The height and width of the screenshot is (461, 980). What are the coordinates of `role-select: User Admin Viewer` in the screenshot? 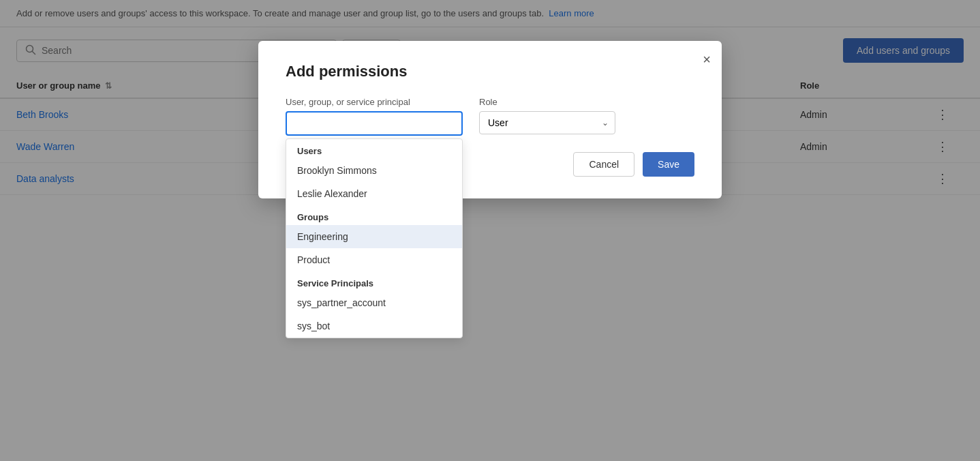 It's located at (547, 123).